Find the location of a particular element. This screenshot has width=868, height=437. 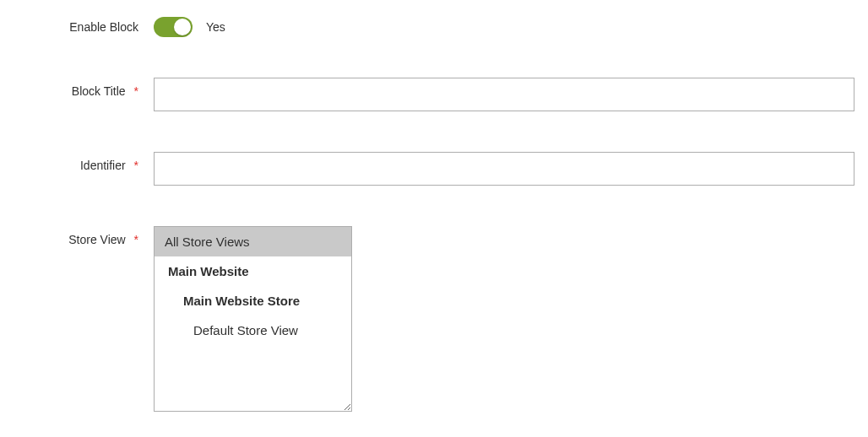

store-view-option: Main Website is located at coordinates (253, 272).